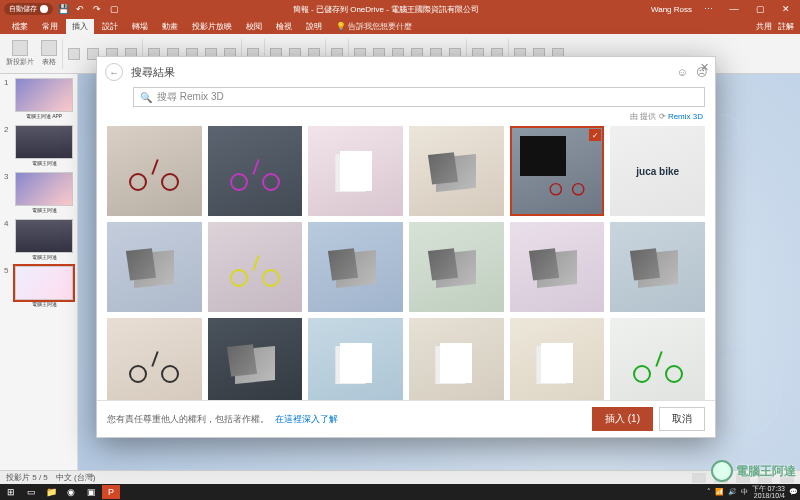 The height and width of the screenshot is (500, 800). What do you see at coordinates (38, 240) in the screenshot?
I see `slide-thumb-4: 4電腦王阿達` at bounding box center [38, 240].